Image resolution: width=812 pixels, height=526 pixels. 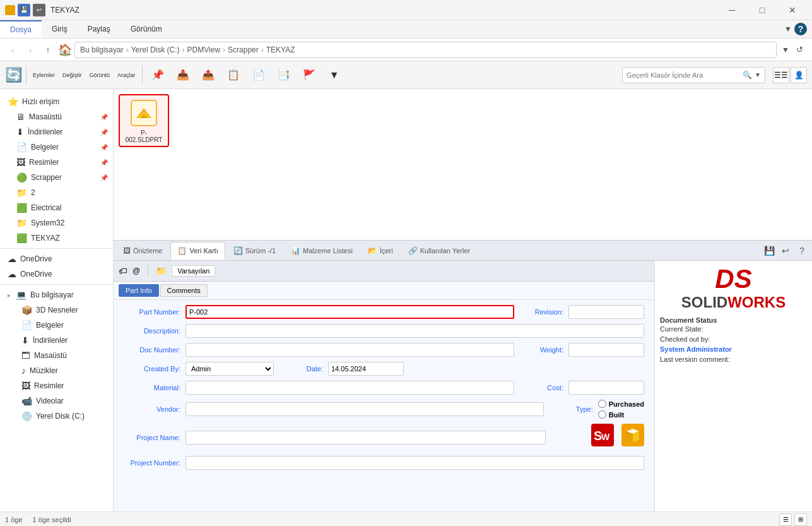 What do you see at coordinates (57, 386) in the screenshot?
I see `sidebar-resimler: 🖼 Resimler` at bounding box center [57, 386].